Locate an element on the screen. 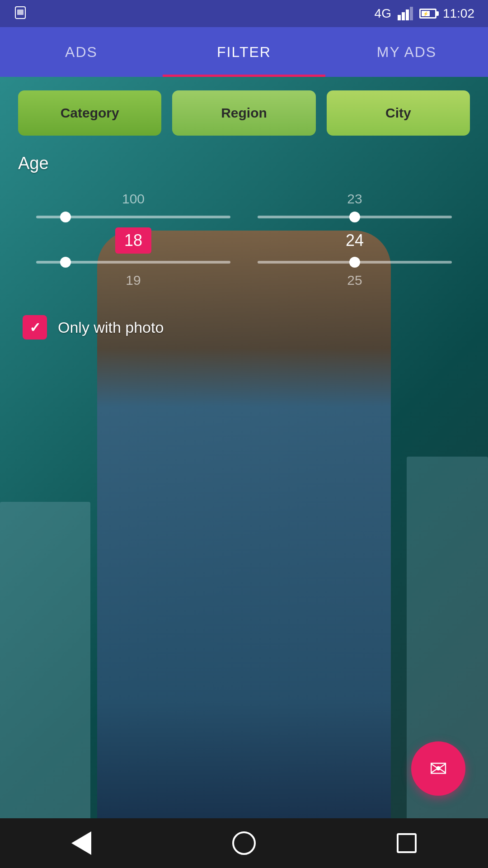 The height and width of the screenshot is (868, 488). time-display: 11:02 is located at coordinates (459, 14).